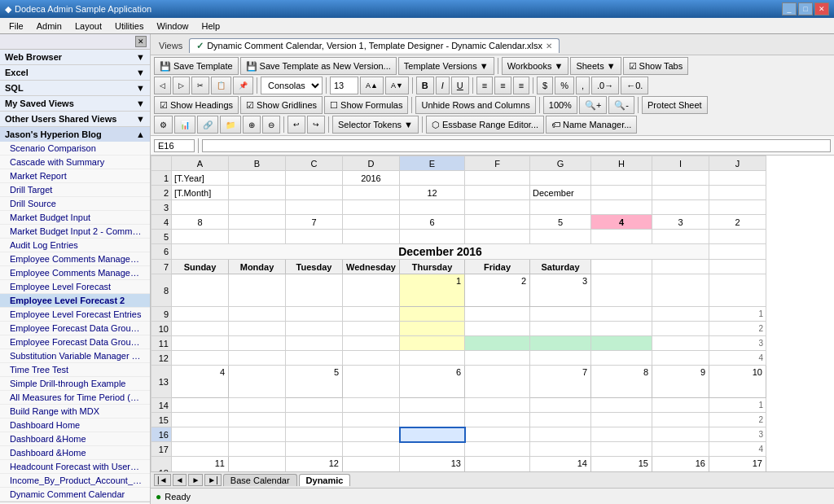  I want to click on sidebar-item-market-report: Market Report, so click(75, 176).